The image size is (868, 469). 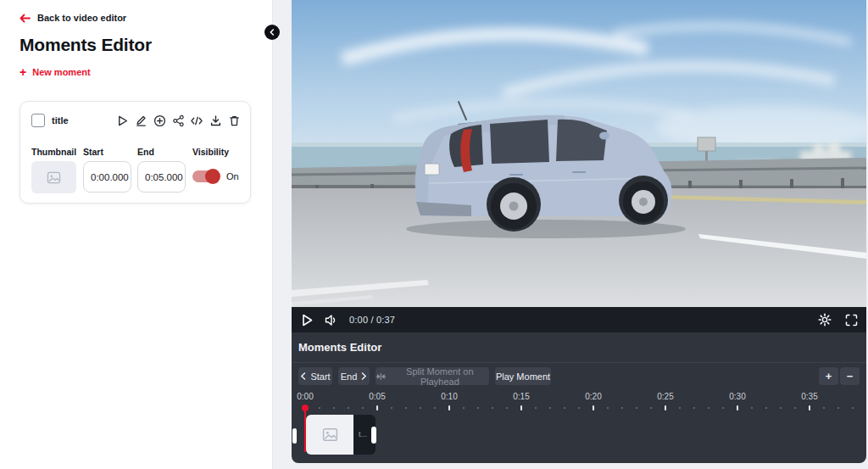 What do you see at coordinates (215, 120) in the screenshot?
I see `download-icon` at bounding box center [215, 120].